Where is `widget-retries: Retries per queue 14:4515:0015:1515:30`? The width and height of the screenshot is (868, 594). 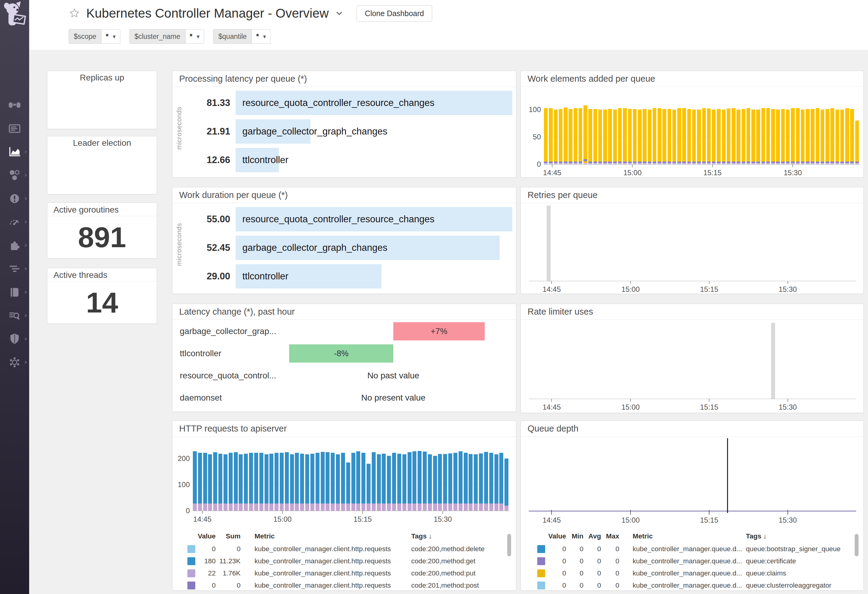
widget-retries: Retries per queue 14:4515:0015:1515:30 is located at coordinates (692, 240).